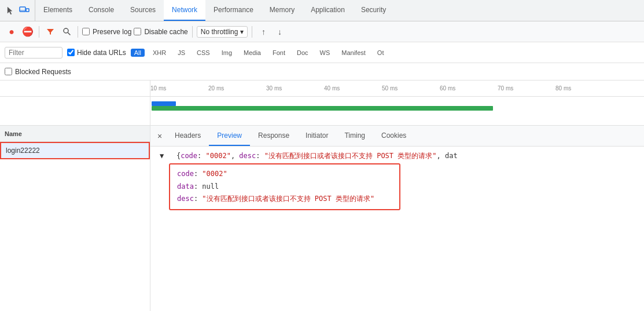 This screenshot has width=644, height=311. I want to click on filter-type-doc: Doc, so click(303, 53).